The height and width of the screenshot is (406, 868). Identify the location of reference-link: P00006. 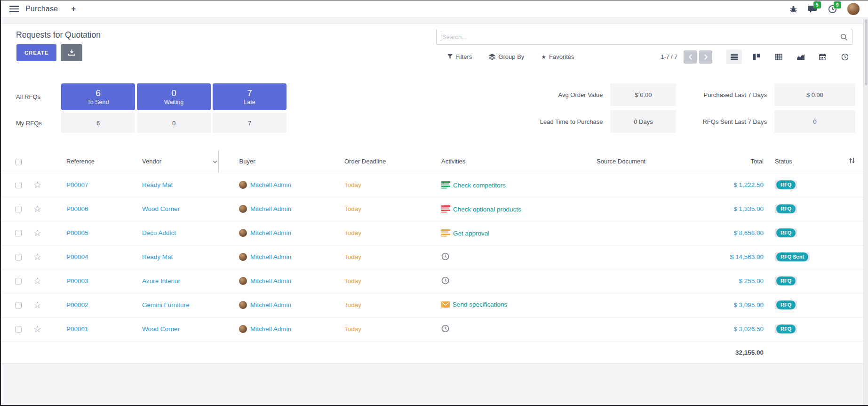
(77, 209).